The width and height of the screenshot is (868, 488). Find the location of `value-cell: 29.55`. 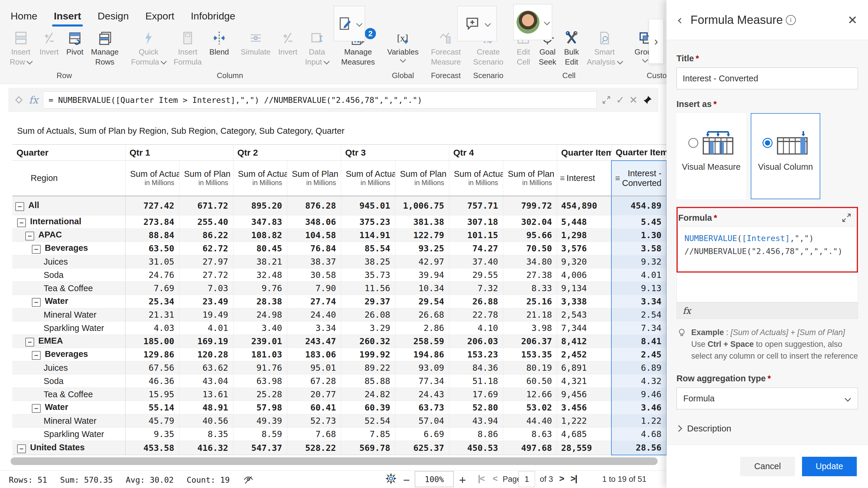

value-cell: 29.55 is located at coordinates (476, 275).